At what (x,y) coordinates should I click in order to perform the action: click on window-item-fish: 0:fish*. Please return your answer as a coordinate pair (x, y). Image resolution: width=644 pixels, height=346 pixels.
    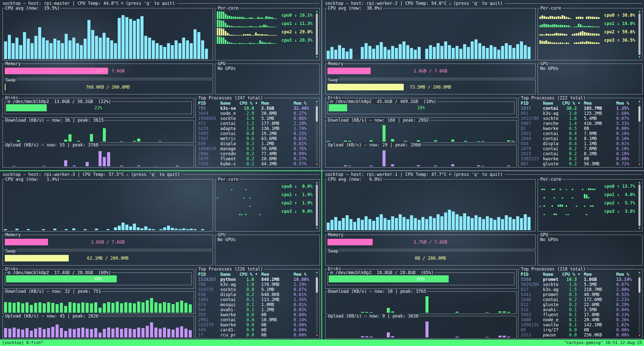
    Looking at the image, I should click on (35, 343).